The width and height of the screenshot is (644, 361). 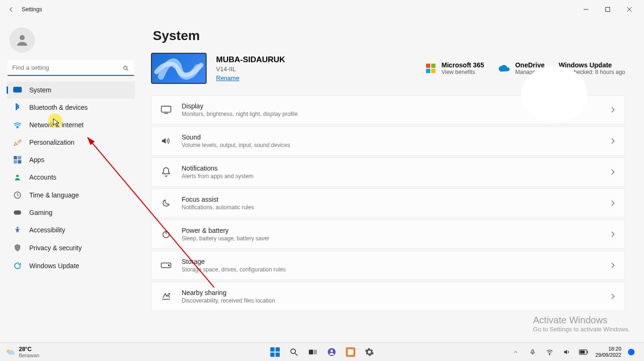 I want to click on sidebar-item-label: Privacy & security, so click(x=56, y=248).